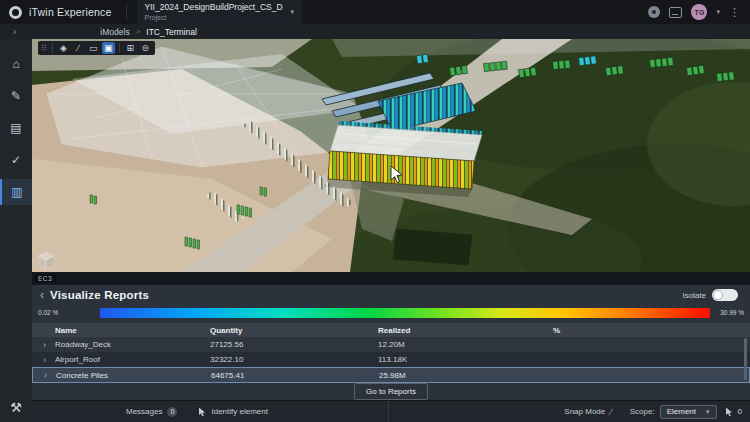  Describe the element at coordinates (740, 412) in the screenshot. I see `selection-count: 0` at that location.